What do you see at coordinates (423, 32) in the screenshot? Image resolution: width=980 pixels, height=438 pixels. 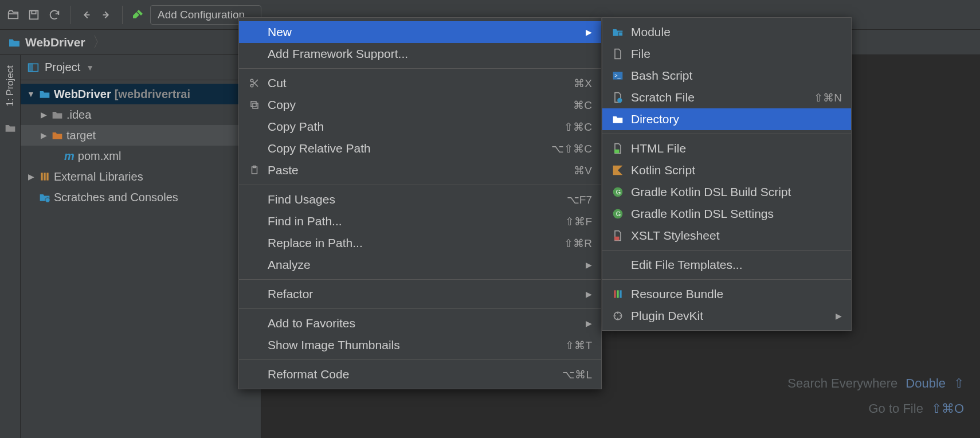 I see `menu-item-label: New` at bounding box center [423, 32].